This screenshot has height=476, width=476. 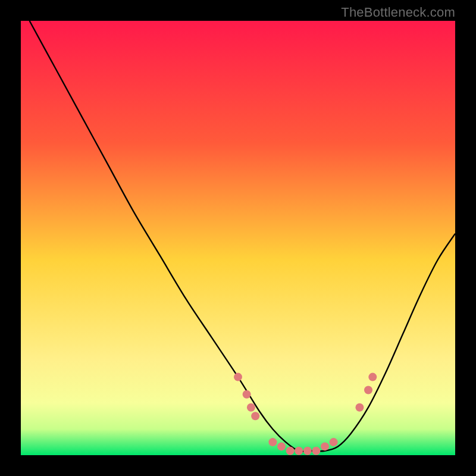 I want to click on data-point-markers, so click(x=305, y=414).